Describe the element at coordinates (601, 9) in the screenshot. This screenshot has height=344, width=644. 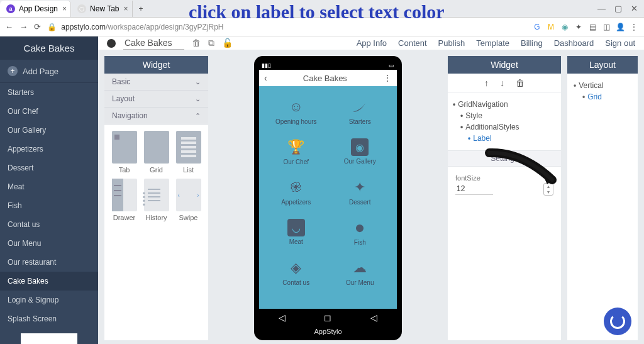
I see `minimize-icon: —` at that location.